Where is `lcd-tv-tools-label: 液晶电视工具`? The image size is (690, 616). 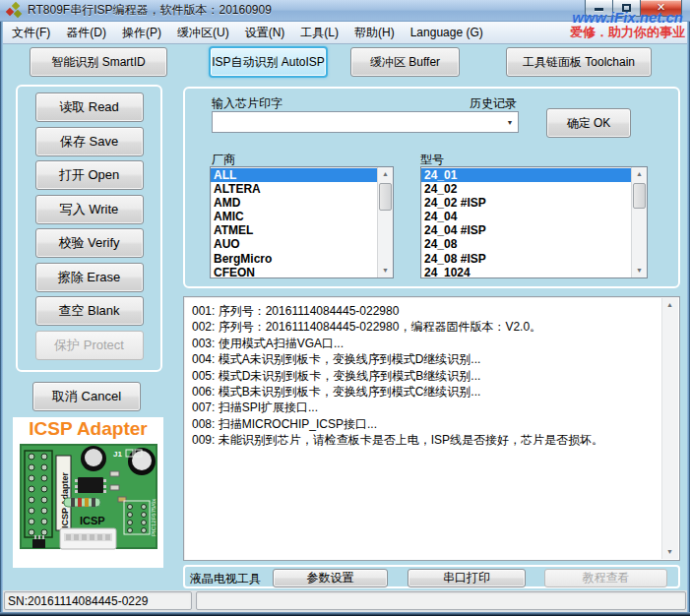
lcd-tv-tools-label: 液晶电视工具 is located at coordinates (225, 579).